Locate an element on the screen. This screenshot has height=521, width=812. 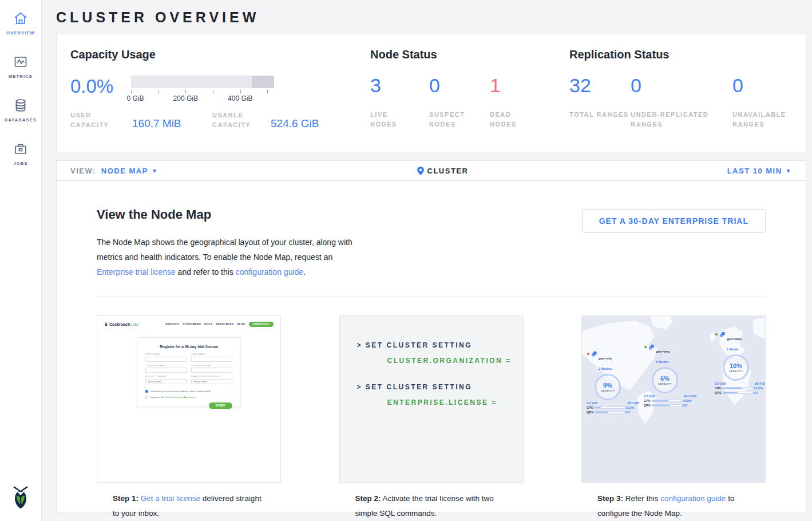
used-gib: 3.2 GiB is located at coordinates (592, 403).